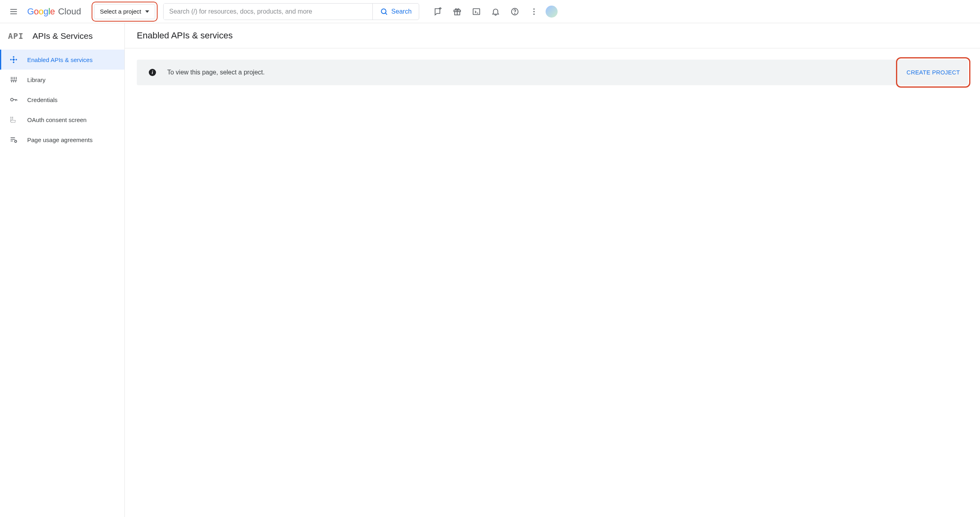 This screenshot has height=517, width=980. Describe the element at coordinates (476, 12) in the screenshot. I see `cloud-shell-button` at that location.